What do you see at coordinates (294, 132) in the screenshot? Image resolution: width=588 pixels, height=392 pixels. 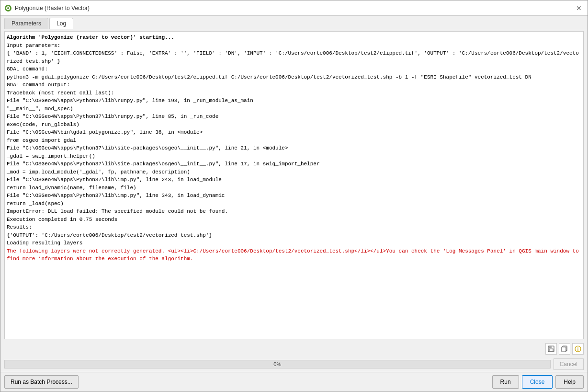 I see `log-line: File "C:\OSGeo4W\bin\gdal_polygonize.py"…` at bounding box center [294, 132].